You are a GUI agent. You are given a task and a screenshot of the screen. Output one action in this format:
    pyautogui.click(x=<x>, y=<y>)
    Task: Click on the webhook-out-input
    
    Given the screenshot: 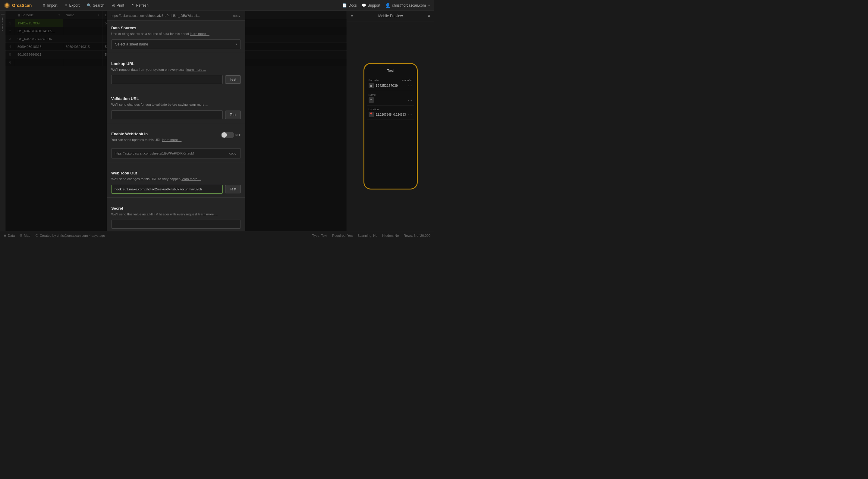 What is the action you would take?
    pyautogui.click(x=167, y=189)
    